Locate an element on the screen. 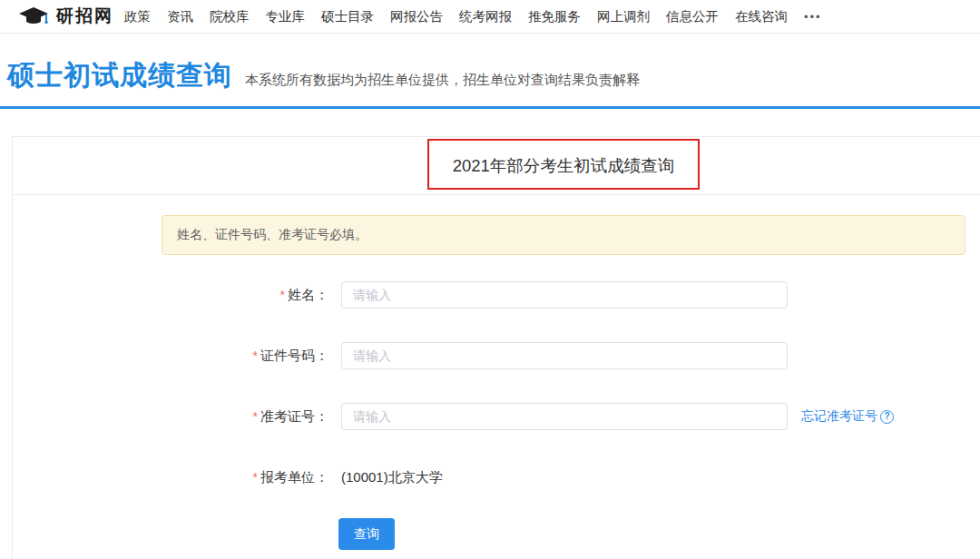  name-input is located at coordinates (564, 295).